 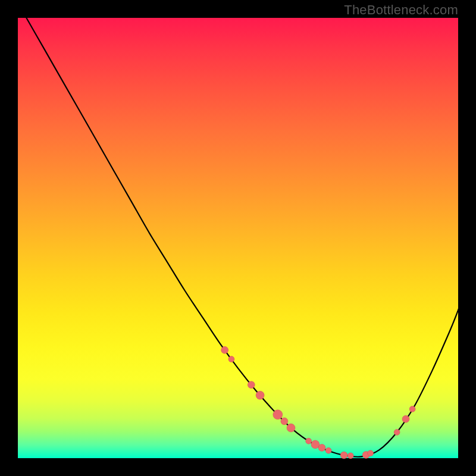 I want to click on highlight-dots-group, so click(x=318, y=402).